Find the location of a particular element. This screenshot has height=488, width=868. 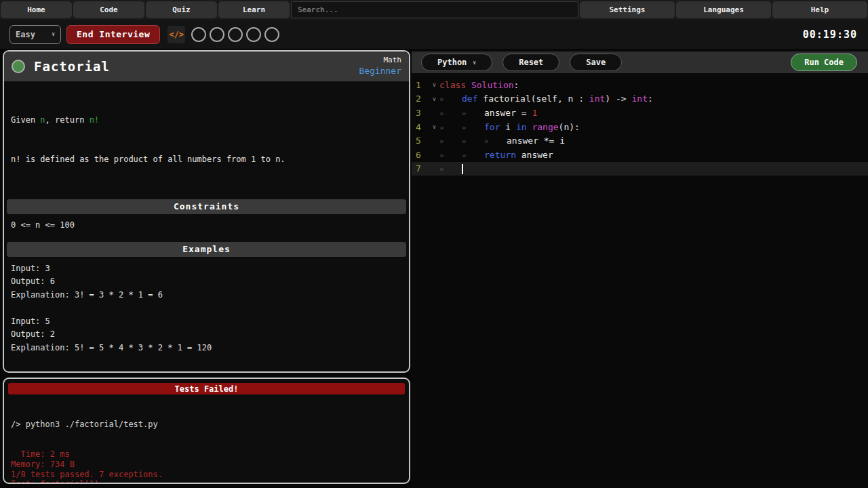

tests-result-line: 1/8 tests passed. 7 exceptions. is located at coordinates (206, 474).